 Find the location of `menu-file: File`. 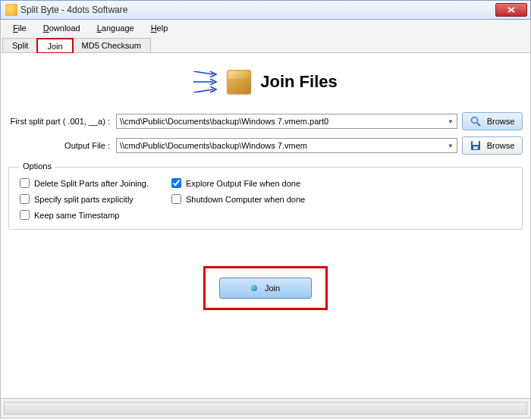

menu-file: File is located at coordinates (20, 28).